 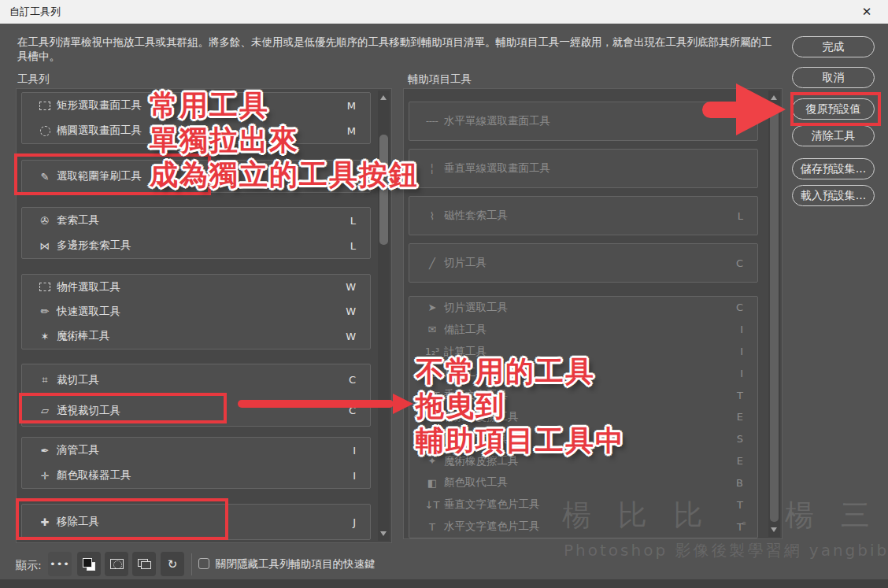 What do you see at coordinates (520, 406) in the screenshot?
I see `annotation-text-rare-tools: 不常用的工具 拖曳到 輔助項目工具中` at bounding box center [520, 406].